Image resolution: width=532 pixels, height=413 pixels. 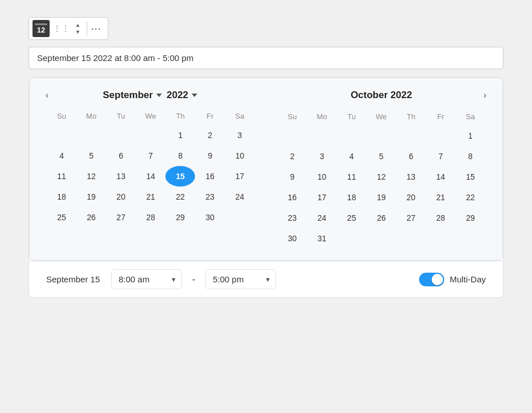 I want to click on spin-up-button: ▲, so click(x=78, y=25).